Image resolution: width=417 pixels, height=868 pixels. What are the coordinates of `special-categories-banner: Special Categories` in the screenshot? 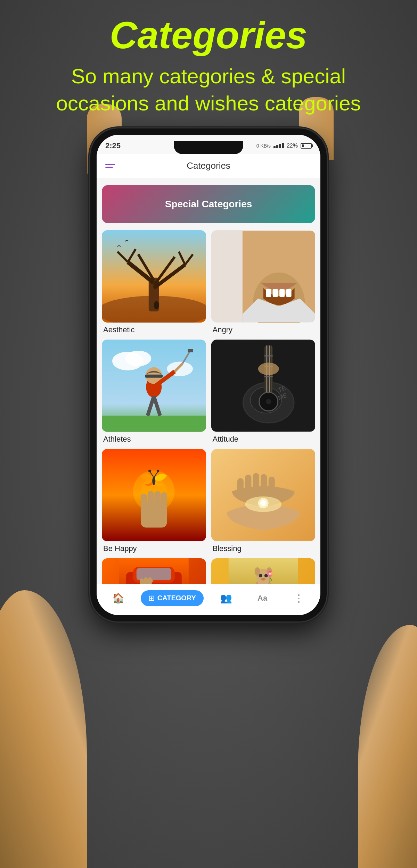 It's located at (208, 204).